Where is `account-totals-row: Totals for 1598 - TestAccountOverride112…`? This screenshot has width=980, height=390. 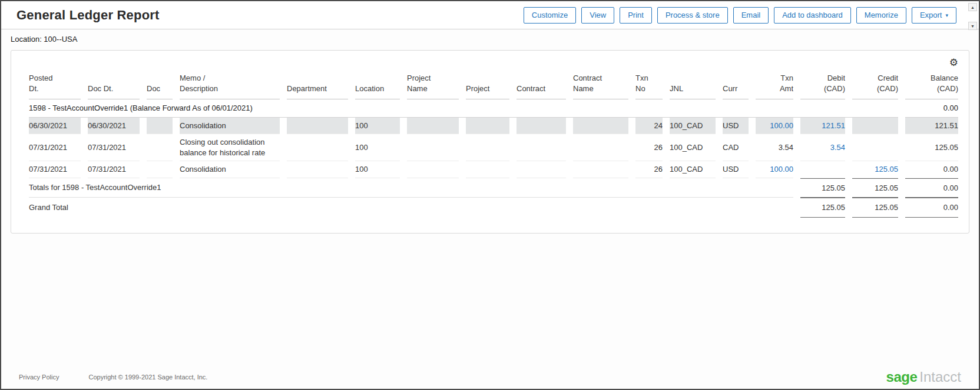 account-totals-row: Totals for 1598 - TestAccountOverride112… is located at coordinates (494, 188).